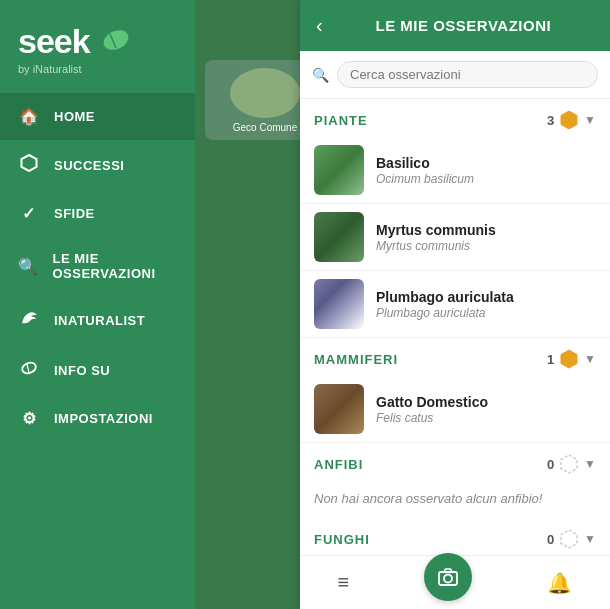 This screenshot has width=610, height=609. What do you see at coordinates (339, 304) in the screenshot?
I see `plumbago-thumb` at bounding box center [339, 304].